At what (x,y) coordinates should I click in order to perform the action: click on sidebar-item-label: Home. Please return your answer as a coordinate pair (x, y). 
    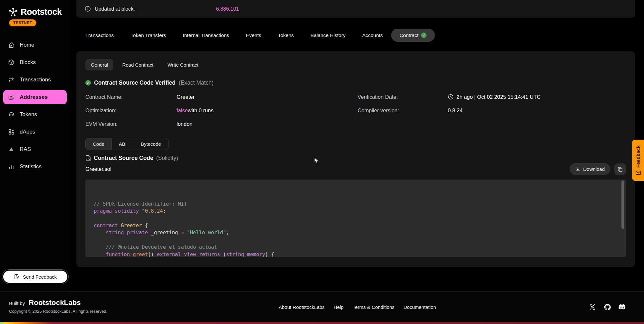
    Looking at the image, I should click on (27, 45).